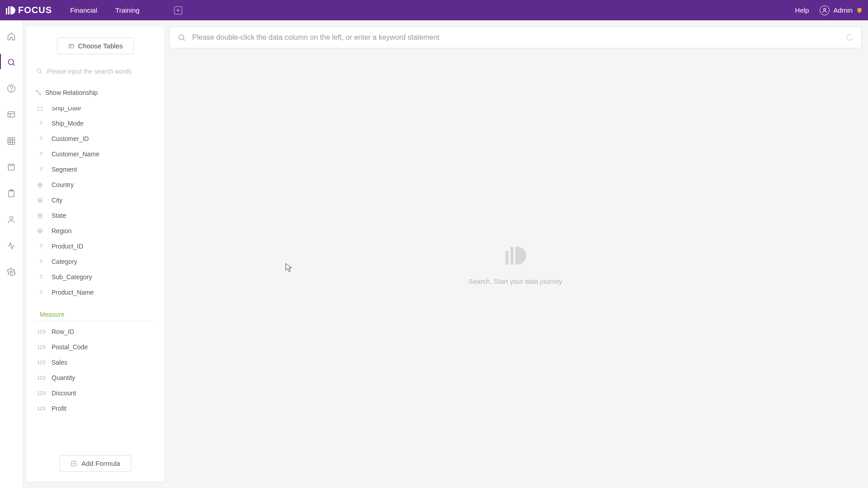  Describe the element at coordinates (841, 10) in the screenshot. I see `user-menu: Admin` at that location.